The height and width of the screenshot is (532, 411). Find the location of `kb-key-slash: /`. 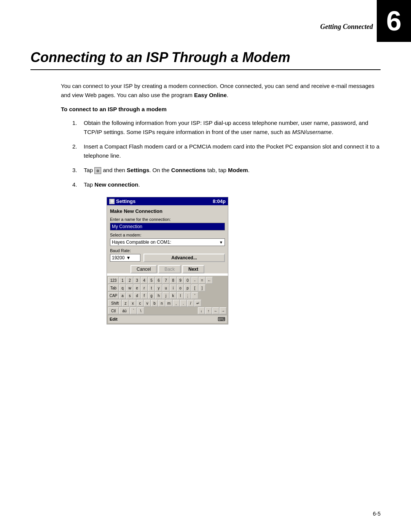

kb-key-slash: / is located at coordinates (191, 303).